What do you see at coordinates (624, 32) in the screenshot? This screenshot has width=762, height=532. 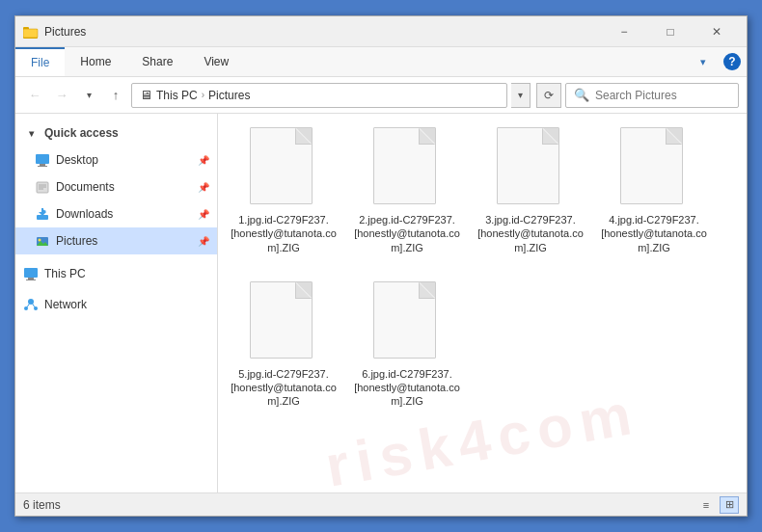 I see `minimize-button: −` at bounding box center [624, 32].